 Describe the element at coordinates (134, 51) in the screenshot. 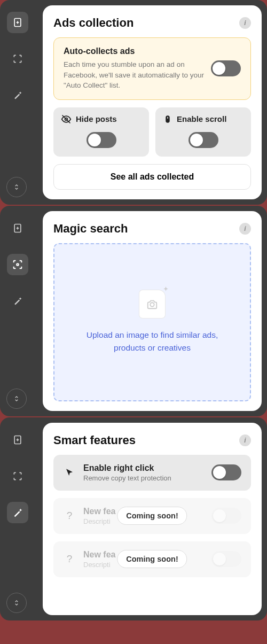

I see `auto-collect-title: Auto-collects ads` at that location.